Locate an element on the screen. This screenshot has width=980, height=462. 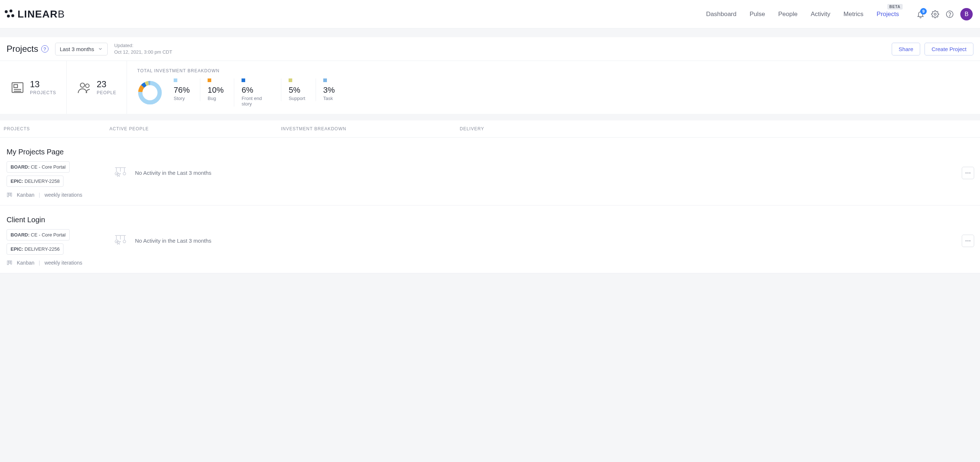
project-meta: Kanban|weekly iterations is located at coordinates (59, 263).